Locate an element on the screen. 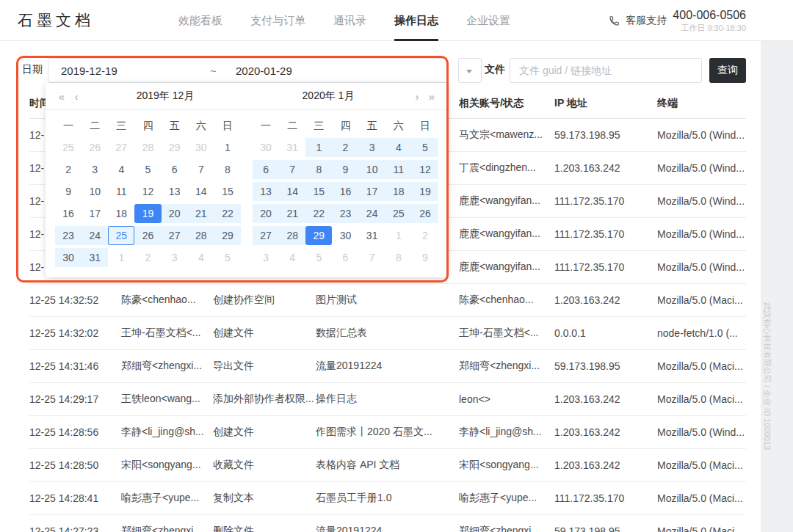  nav-item: 企业设置 is located at coordinates (488, 21).